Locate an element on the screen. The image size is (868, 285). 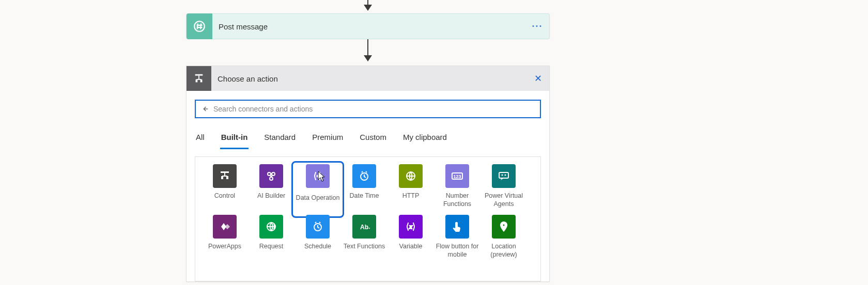
connector-label: HTTP is located at coordinates (411, 196).